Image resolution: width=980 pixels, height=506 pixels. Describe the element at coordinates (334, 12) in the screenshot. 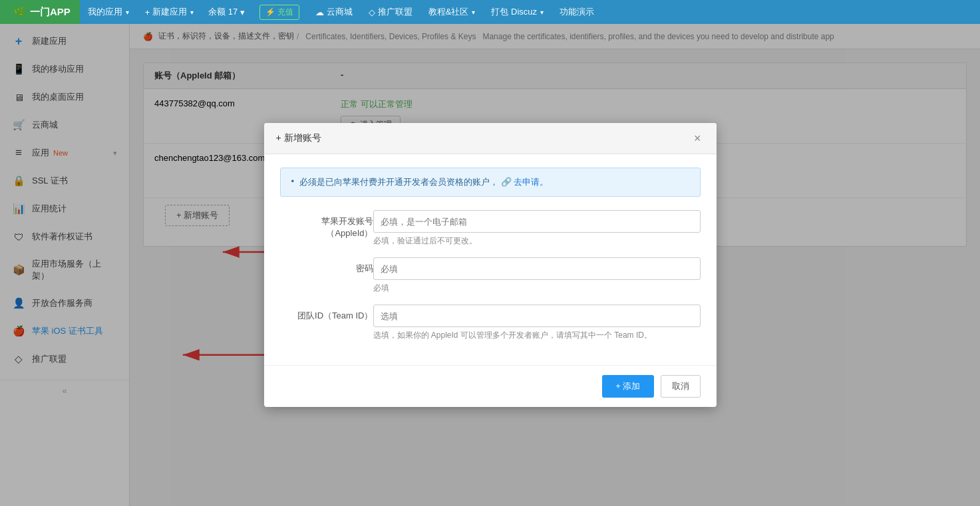

I see `nav-cloud-store: ☁ 云商城` at that location.